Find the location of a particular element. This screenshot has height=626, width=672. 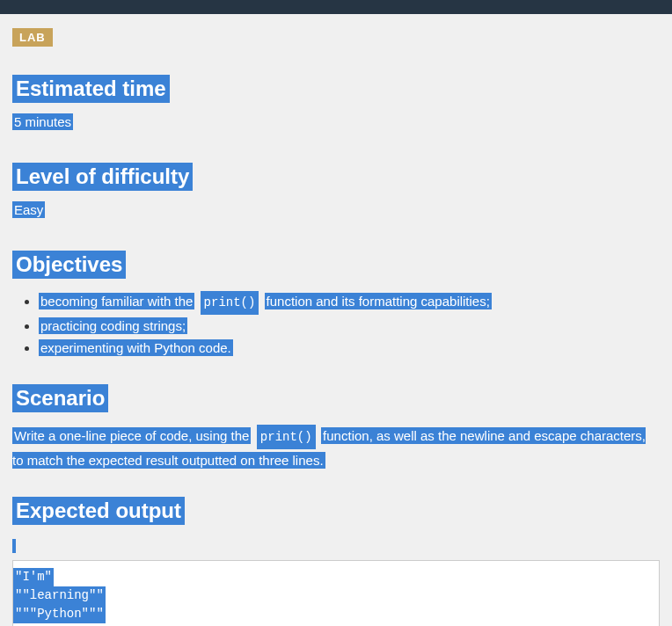

top-bar is located at coordinates (336, 7).